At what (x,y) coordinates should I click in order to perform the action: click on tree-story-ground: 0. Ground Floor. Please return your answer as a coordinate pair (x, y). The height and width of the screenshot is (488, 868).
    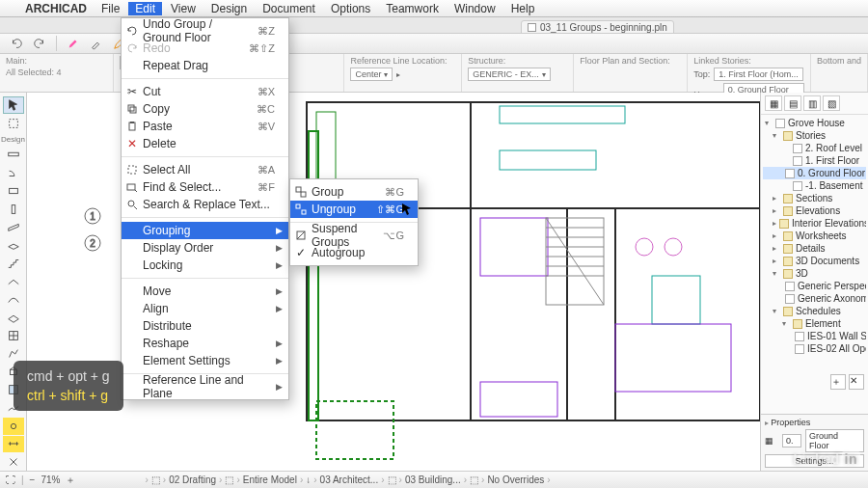
    Looking at the image, I should click on (814, 174).